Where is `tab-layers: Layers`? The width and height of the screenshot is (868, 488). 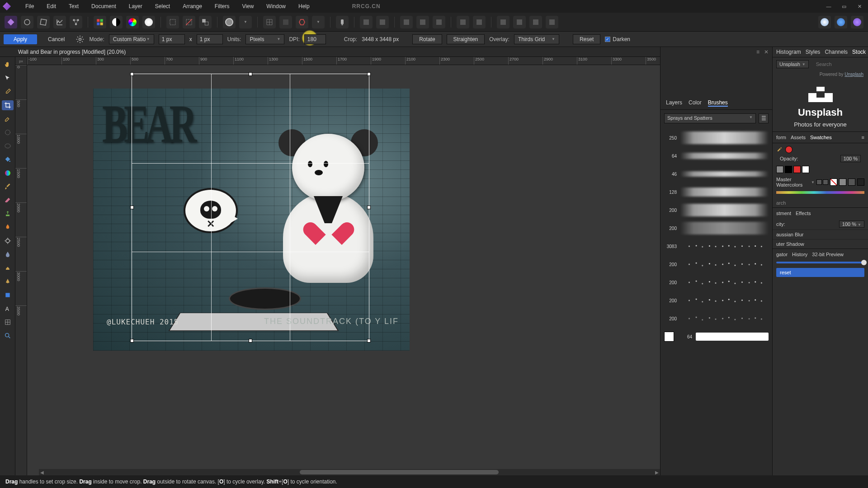
tab-layers: Layers is located at coordinates (674, 103).